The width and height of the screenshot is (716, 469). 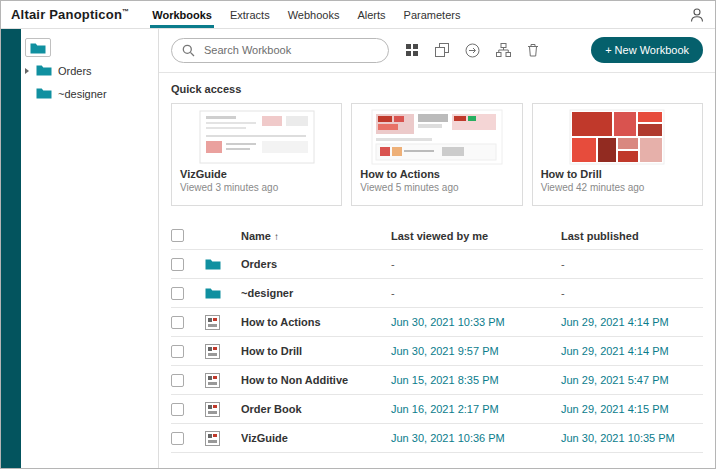 What do you see at coordinates (316, 236) in the screenshot?
I see `column-header-name: Name↑` at bounding box center [316, 236].